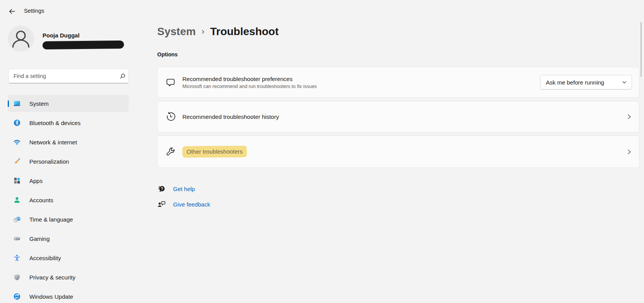 This screenshot has height=303, width=644. I want to click on sidebar-item-network-internet: Network & internet, so click(68, 142).